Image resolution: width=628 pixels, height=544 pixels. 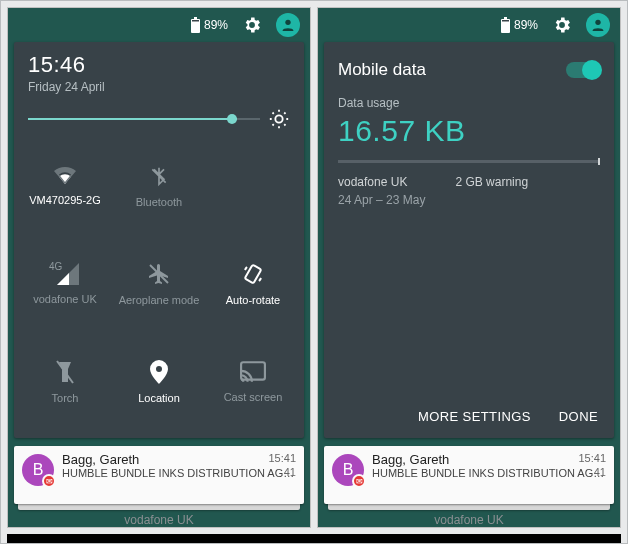 What do you see at coordinates (65, 200) in the screenshot?
I see `tile-wifi-label: VM470295-2G` at bounding box center [65, 200].